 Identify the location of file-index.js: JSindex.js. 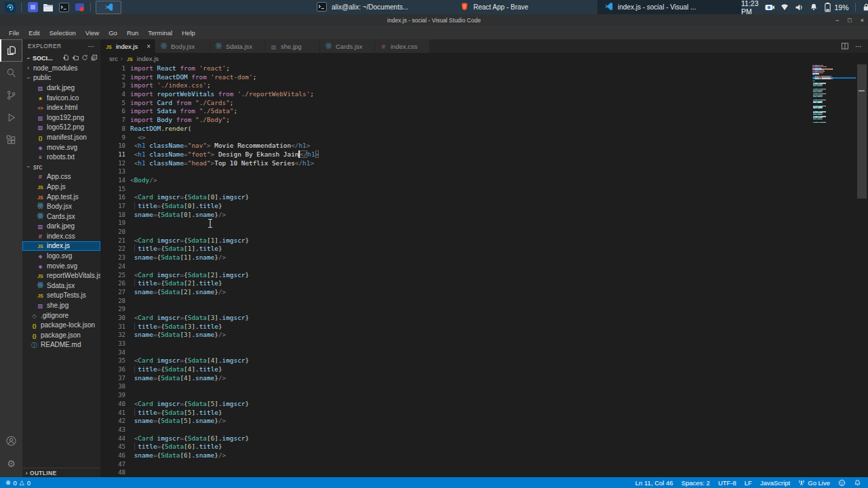
(61, 247).